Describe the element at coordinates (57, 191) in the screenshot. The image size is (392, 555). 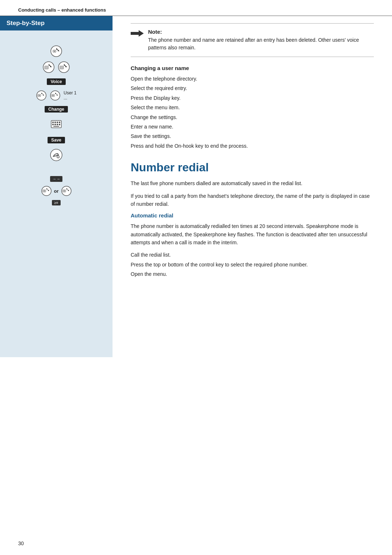
I see `sidebar-redial-section: →→` at that location.